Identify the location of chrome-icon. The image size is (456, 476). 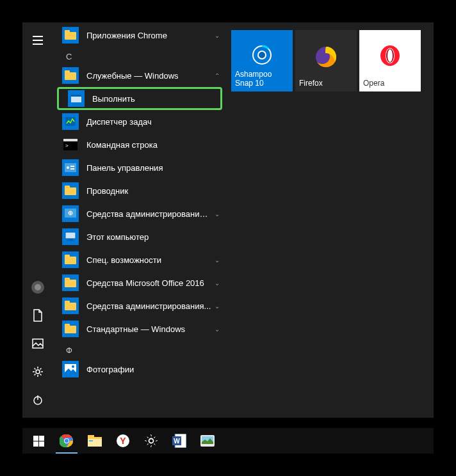
(67, 441).